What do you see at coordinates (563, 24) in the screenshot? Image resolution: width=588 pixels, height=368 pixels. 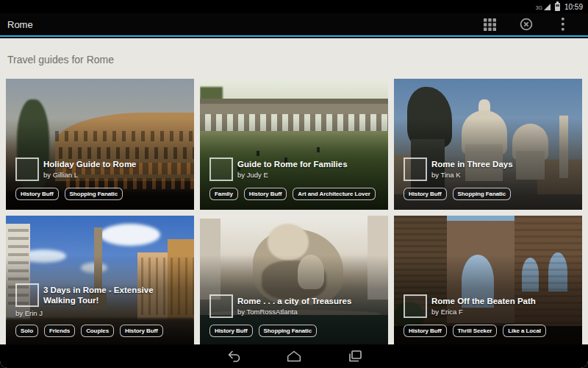 I see `overflow-menu-icon` at bounding box center [563, 24].